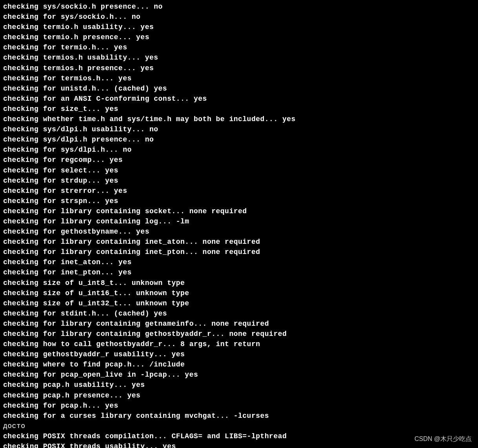 This screenshot has height=448, width=478. What do you see at coordinates (239, 17) in the screenshot?
I see `terminal-line: checking for sys/sockio.h... no` at bounding box center [239, 17].